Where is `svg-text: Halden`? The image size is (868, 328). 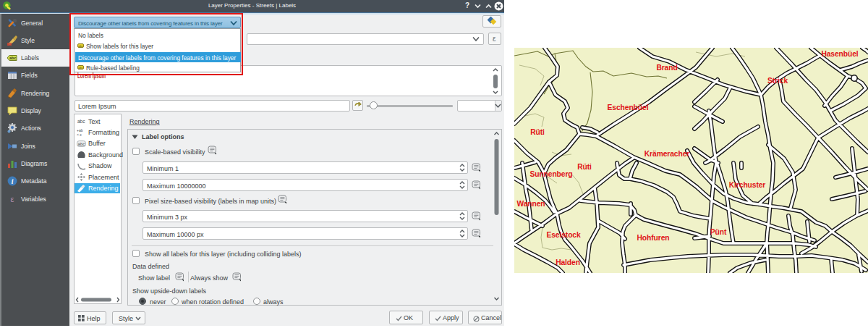
svg-text: Halden is located at coordinates (568, 262).